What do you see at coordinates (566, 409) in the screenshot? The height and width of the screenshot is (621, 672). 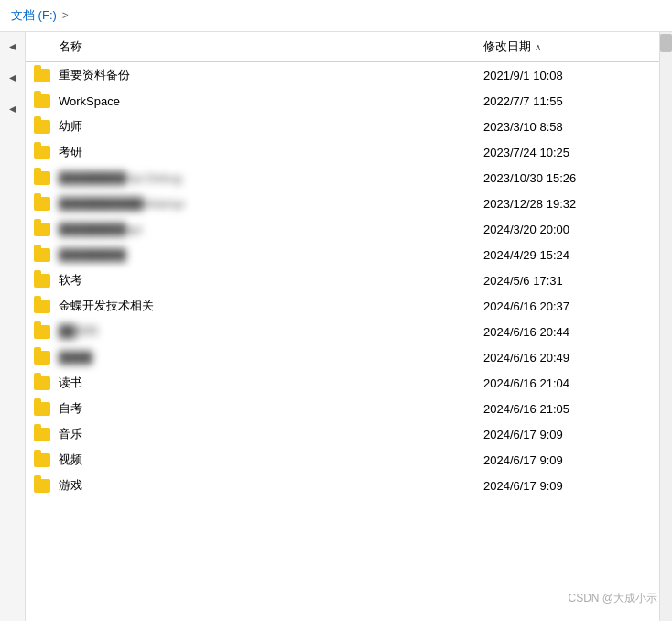 I see `file-date: 2024/6/16 21:05` at bounding box center [566, 409].